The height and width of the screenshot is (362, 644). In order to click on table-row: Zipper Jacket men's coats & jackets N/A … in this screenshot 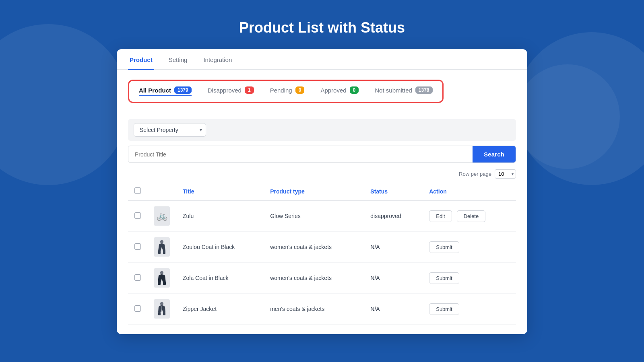, I will do `click(322, 309)`.